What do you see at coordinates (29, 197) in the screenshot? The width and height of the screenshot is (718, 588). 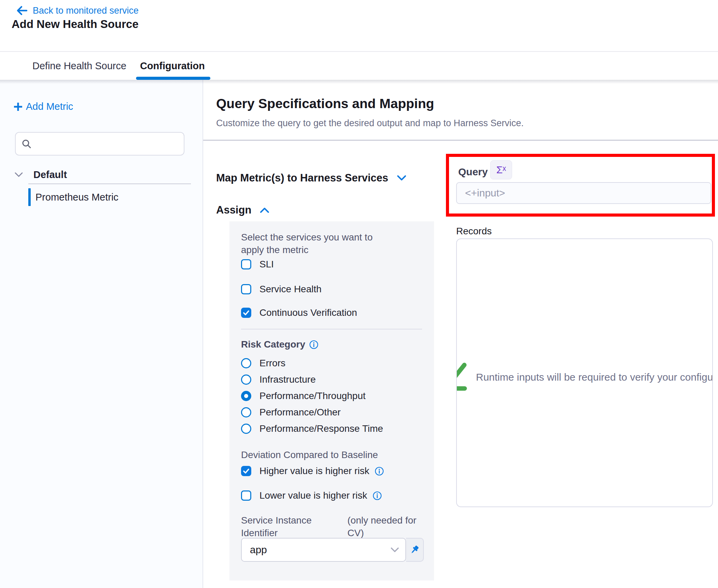 I see `selected-indicator` at bounding box center [29, 197].